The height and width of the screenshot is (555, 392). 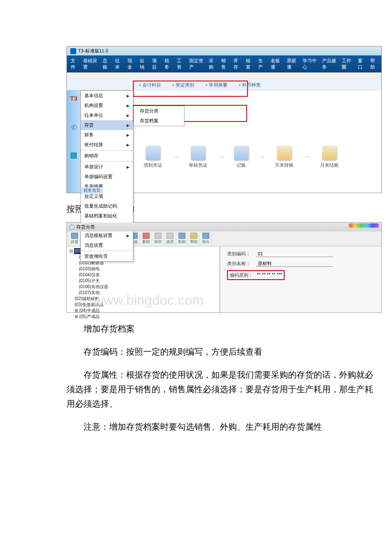 What do you see at coordinates (250, 64) in the screenshot?
I see `menu-acct: 核算` at bounding box center [250, 64].